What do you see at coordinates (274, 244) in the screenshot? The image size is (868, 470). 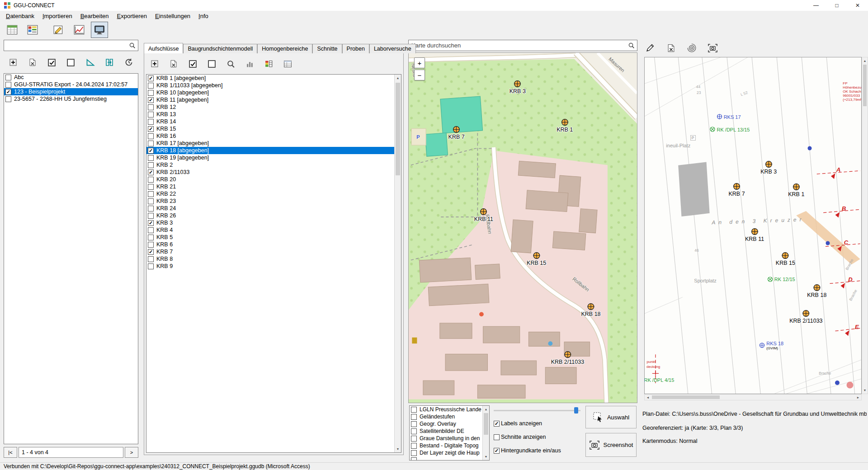 I see `borehole-row: KRB 6` at bounding box center [274, 244].